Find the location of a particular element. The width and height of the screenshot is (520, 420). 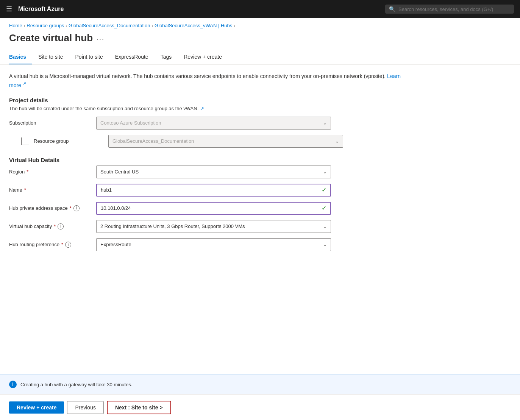

project-details-link: ↗ is located at coordinates (202, 108).